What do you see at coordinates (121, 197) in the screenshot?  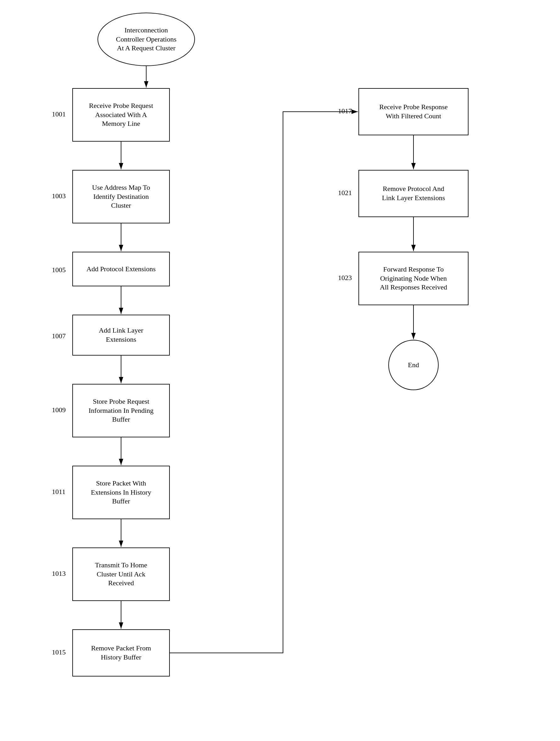 I see `node-1003: Use Address Map To Identify Destination …` at bounding box center [121, 197].